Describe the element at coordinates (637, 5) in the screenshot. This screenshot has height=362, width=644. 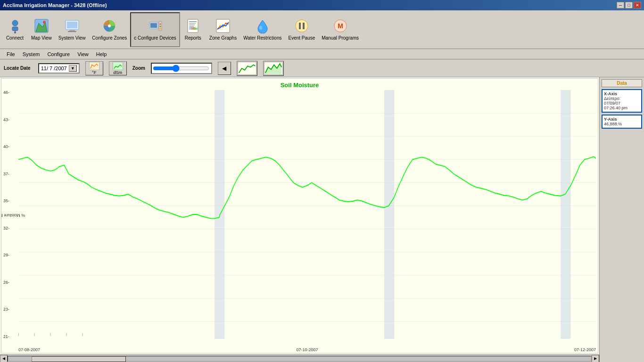
I see `close-button: ✕` at that location.